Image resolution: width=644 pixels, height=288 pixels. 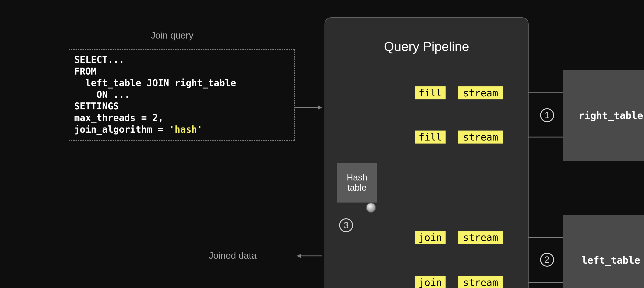 What do you see at coordinates (155, 83) in the screenshot?
I see `code-line-3: left_table JOIN right_table` at bounding box center [155, 83].